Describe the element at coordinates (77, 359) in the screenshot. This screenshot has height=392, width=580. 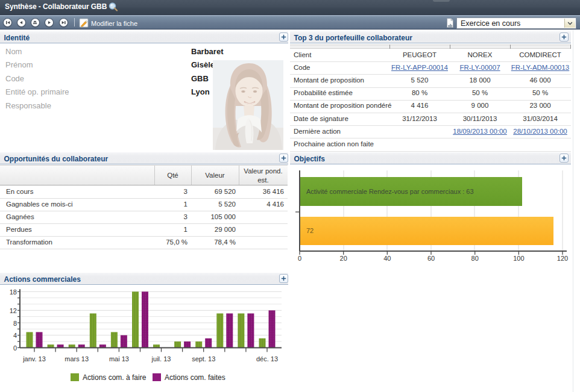
I see `svg-text: mars 13` at that location.